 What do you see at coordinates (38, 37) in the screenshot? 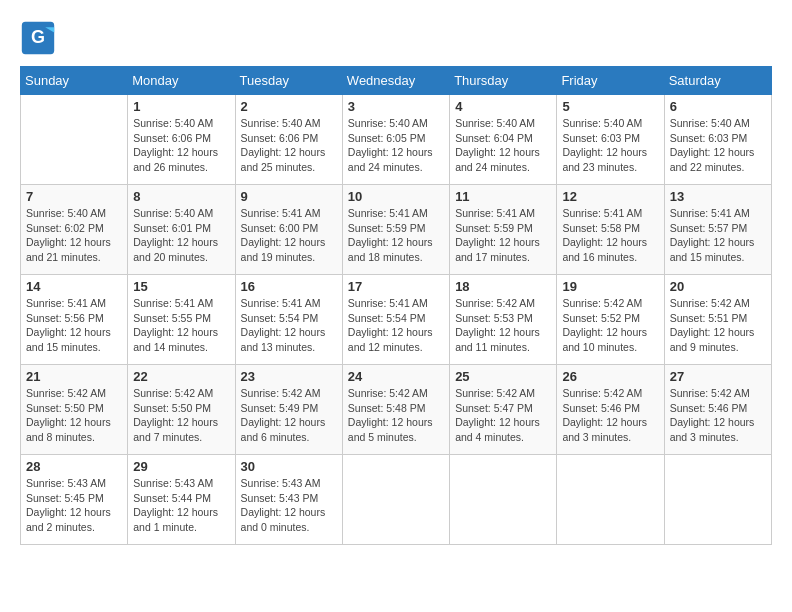
I see `svg-text: G` at bounding box center [38, 37].